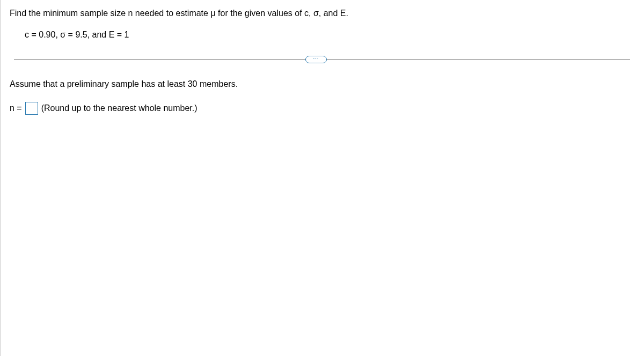  I want to click on ellipsis-icon: ⋯, so click(316, 59).